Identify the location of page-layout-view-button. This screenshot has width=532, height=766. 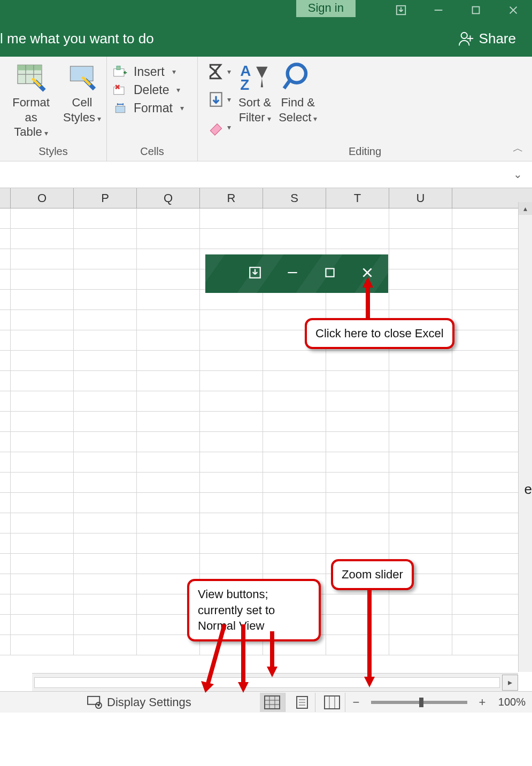
(303, 702).